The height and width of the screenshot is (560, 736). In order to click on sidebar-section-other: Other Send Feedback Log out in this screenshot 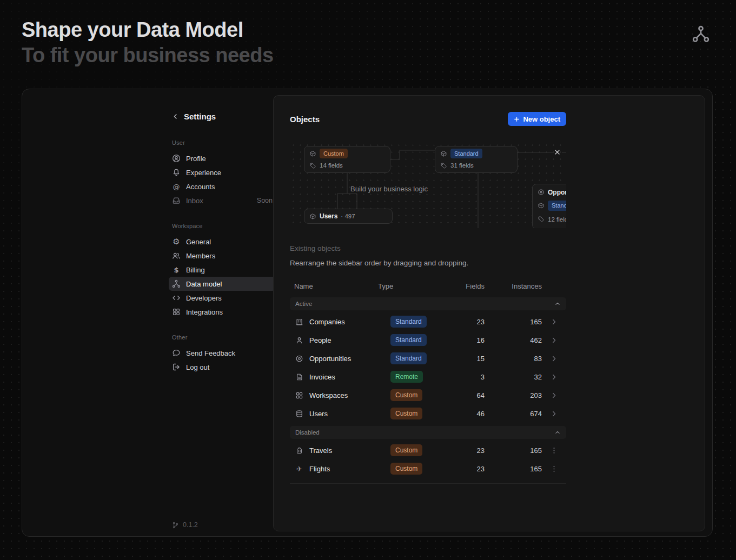, I will do `click(222, 354)`.